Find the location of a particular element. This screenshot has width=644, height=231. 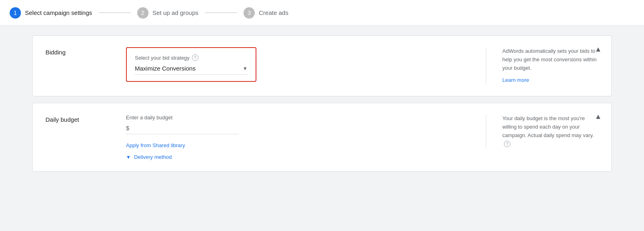

bid-strategy-value: Maximize Conversions is located at coordinates (165, 69).